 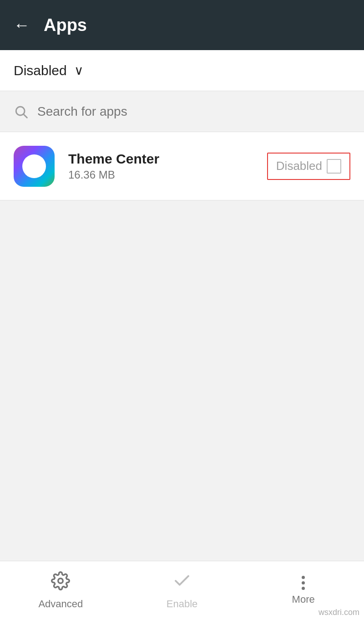 What do you see at coordinates (182, 590) in the screenshot?
I see `bottom-item-enable: Enable` at bounding box center [182, 590].